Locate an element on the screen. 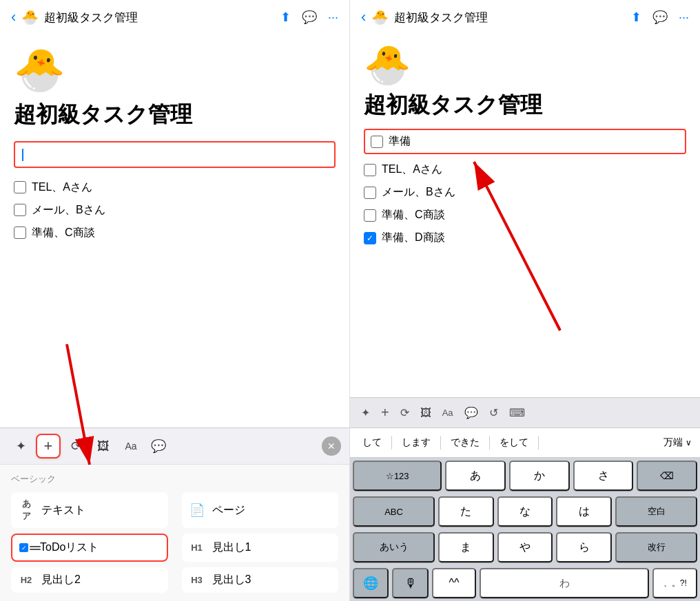  left-page-title: 超初級タスク管理 is located at coordinates (175, 115).